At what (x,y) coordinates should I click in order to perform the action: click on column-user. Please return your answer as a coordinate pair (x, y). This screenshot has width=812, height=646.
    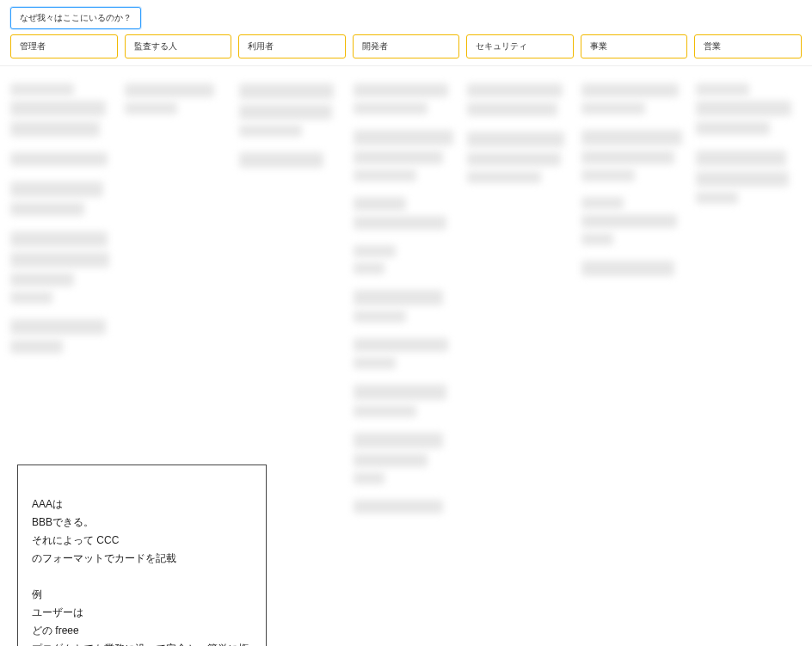
    Looking at the image, I should click on (292, 126).